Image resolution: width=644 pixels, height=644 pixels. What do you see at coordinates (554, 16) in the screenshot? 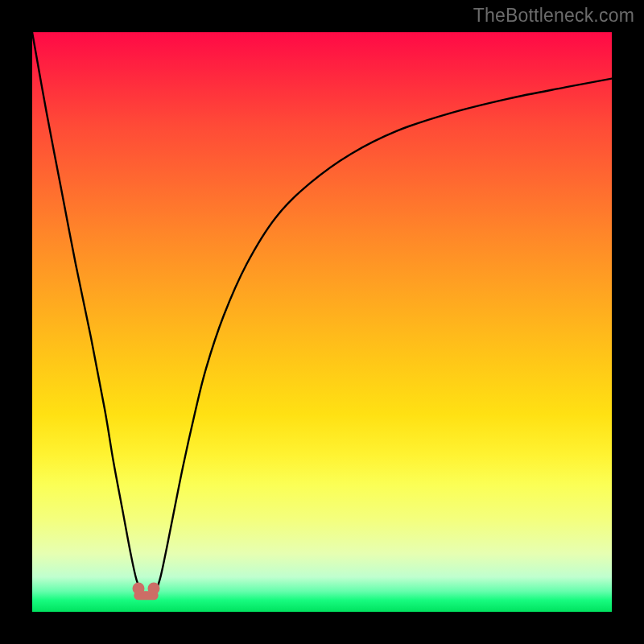
I see `watermark-text: TheBottleneck.com` at bounding box center [554, 16].